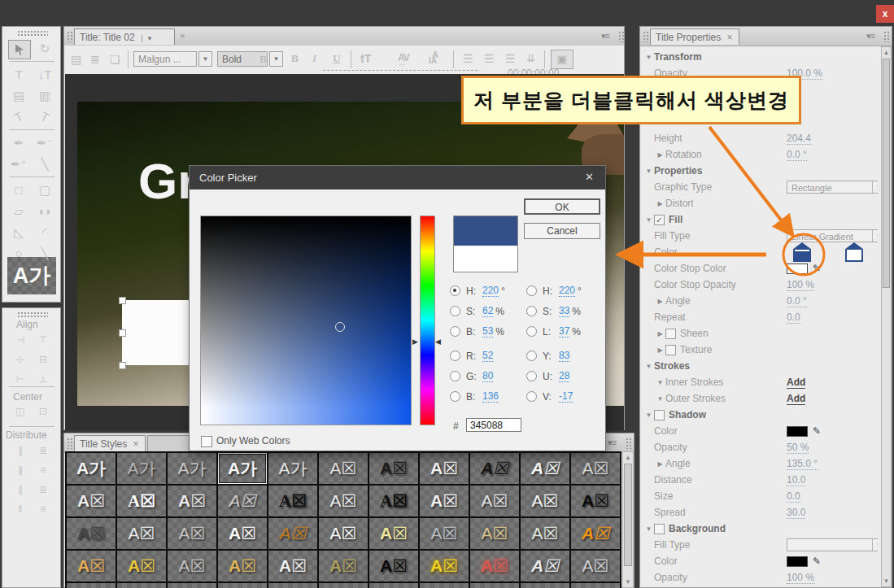  Describe the element at coordinates (495, 566) in the screenshot. I see `style-swatch-42: A☒` at that location.